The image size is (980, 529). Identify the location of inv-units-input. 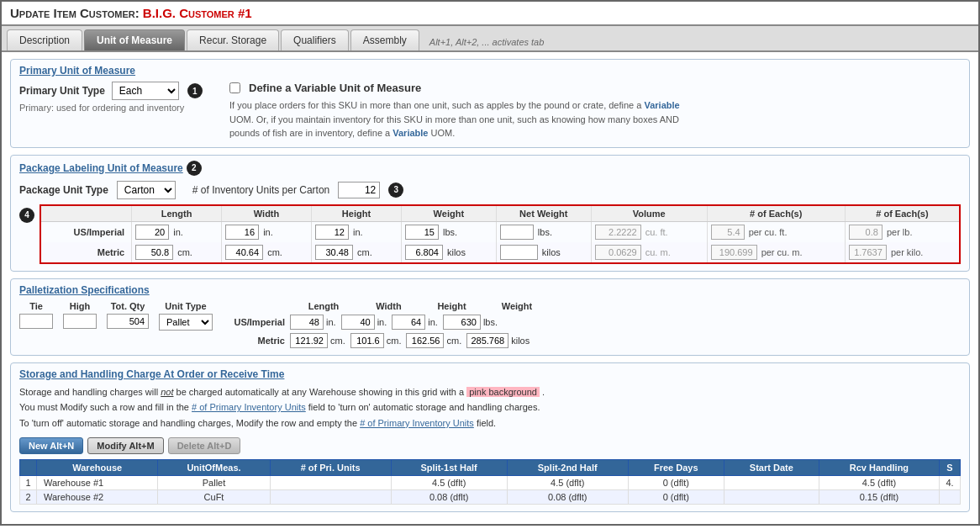
(359, 190).